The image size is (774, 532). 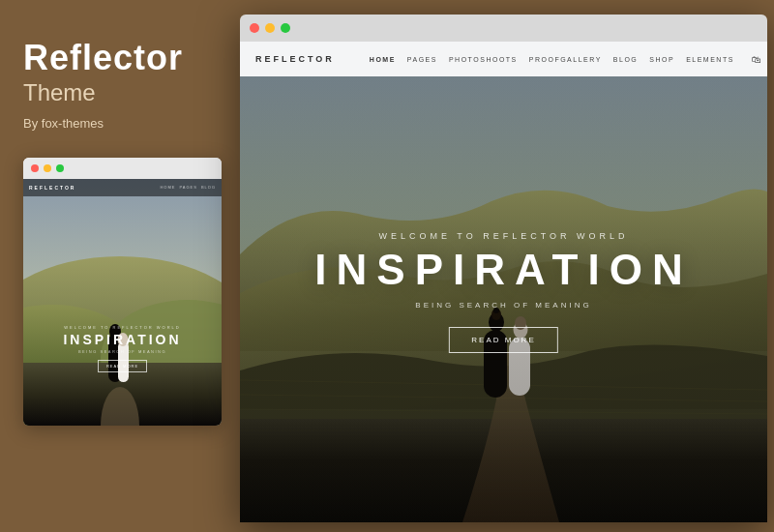 I want to click on nav-item-proofgallery: PROOFGALLERY, so click(x=565, y=60).